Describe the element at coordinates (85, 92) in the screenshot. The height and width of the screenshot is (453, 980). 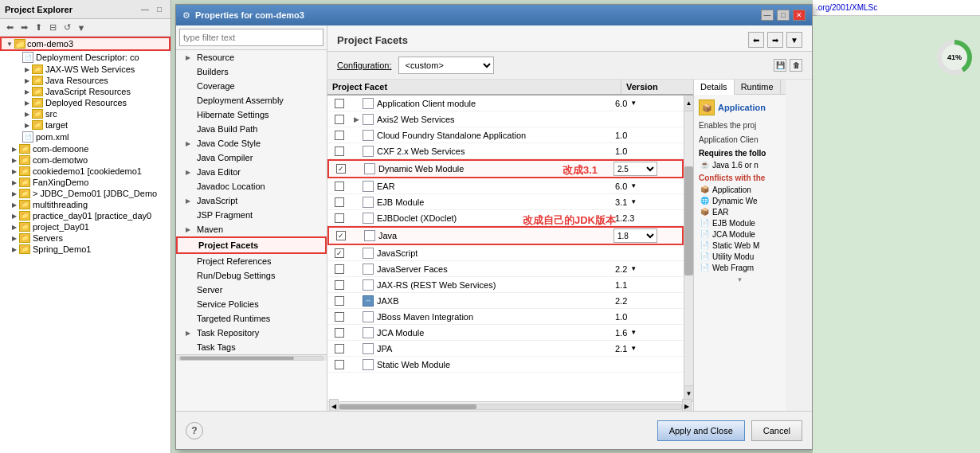
I see `tree-item-js-resources: ▶ 📁 JavaScript Resources` at that location.